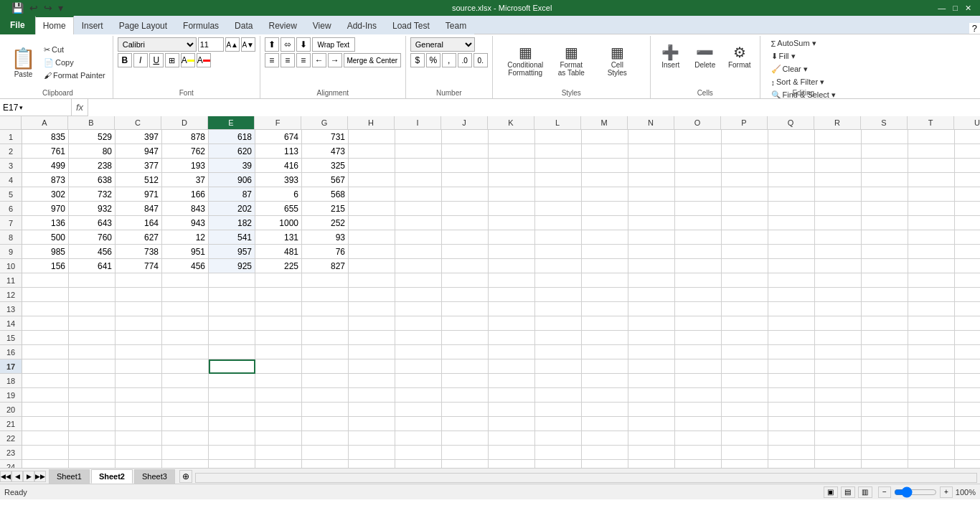  What do you see at coordinates (838, 151) in the screenshot?
I see `cell-R2` at bounding box center [838, 151].